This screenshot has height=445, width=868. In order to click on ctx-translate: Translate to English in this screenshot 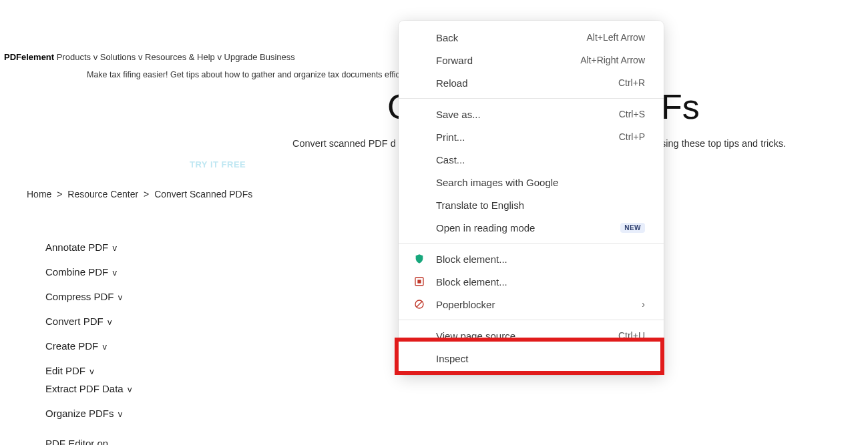, I will do `click(531, 205)`.